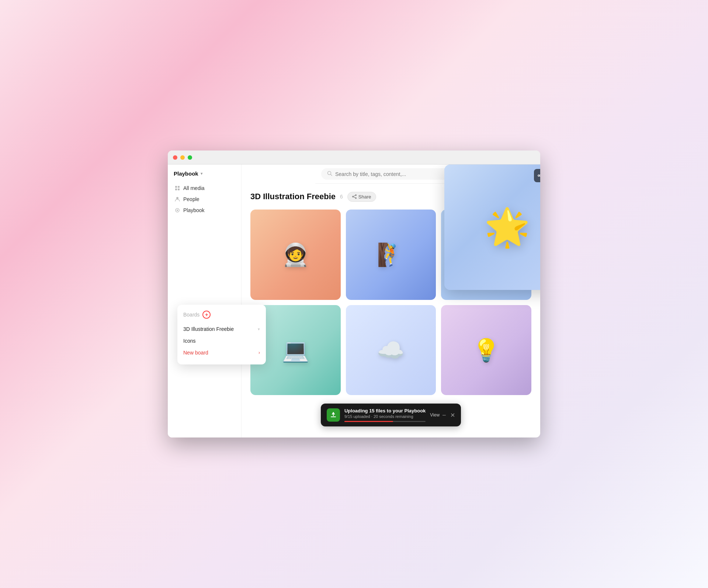 The image size is (708, 588). Describe the element at coordinates (204, 188) in the screenshot. I see `sidebar-item-all-media: All media` at that location.